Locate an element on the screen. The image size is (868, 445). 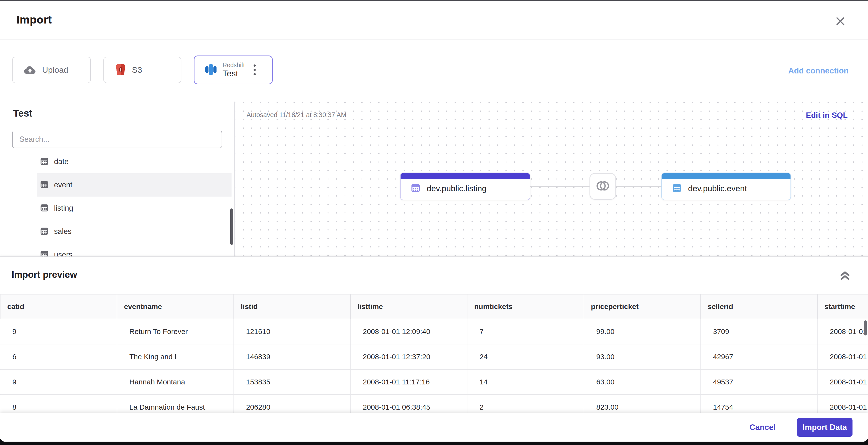
table-cell: 146839 is located at coordinates (292, 357).